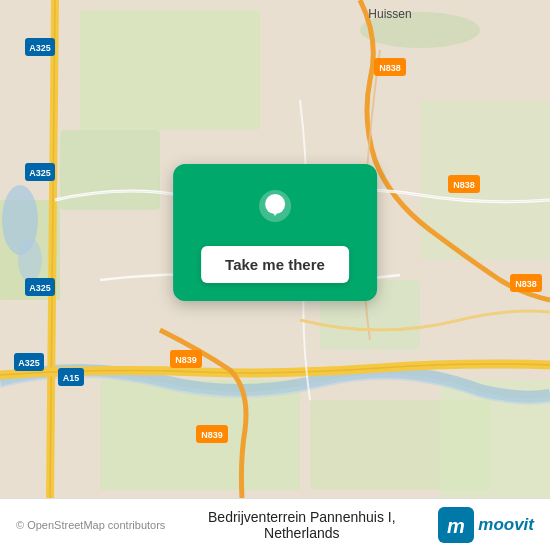 The image size is (550, 550). What do you see at coordinates (275, 208) in the screenshot?
I see `location-pin-icon` at bounding box center [275, 208].